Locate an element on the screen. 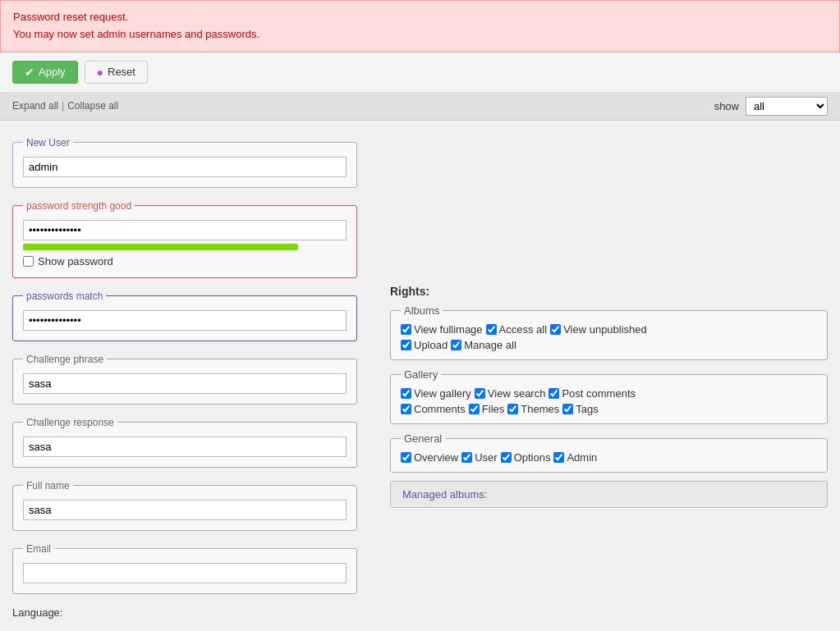 The width and height of the screenshot is (840, 631). managed-albums-label: Managed albums: is located at coordinates (445, 494).